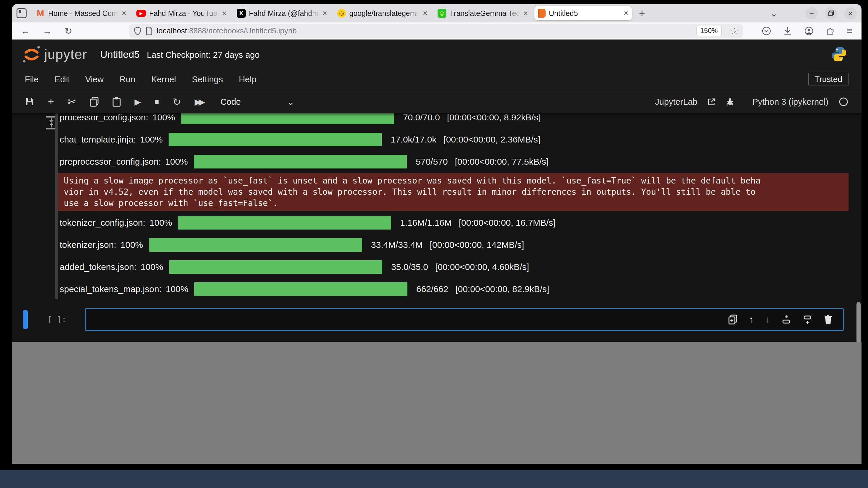  Describe the element at coordinates (72, 102) in the screenshot. I see `cut-cells-icon: ✂` at that location.